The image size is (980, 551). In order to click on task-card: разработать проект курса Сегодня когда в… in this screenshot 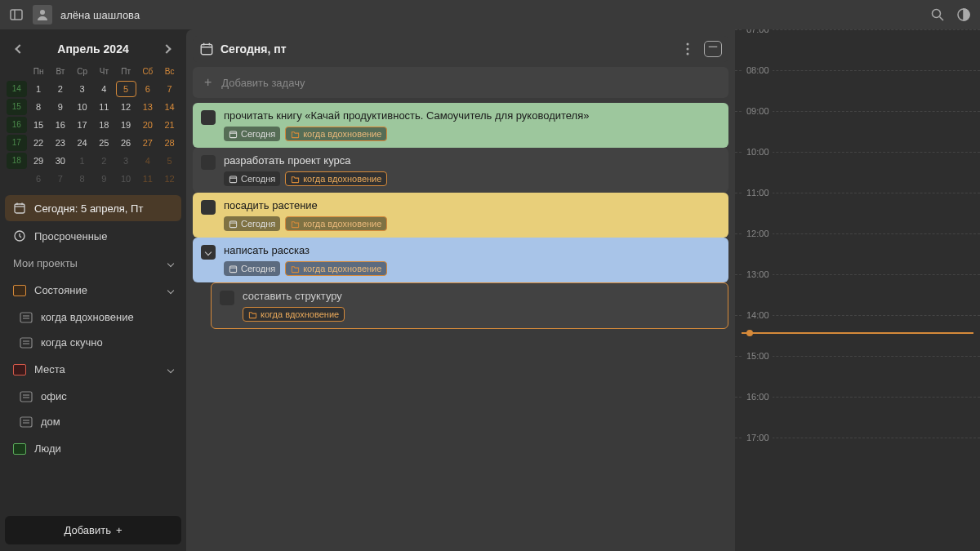, I will do `click(461, 170)`.